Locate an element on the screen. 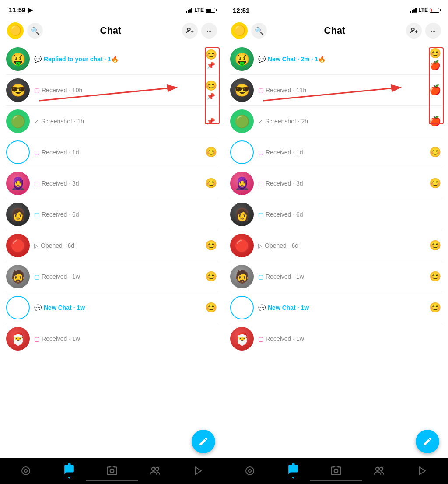  chat-right-4-right: 😊 is located at coordinates (435, 152).